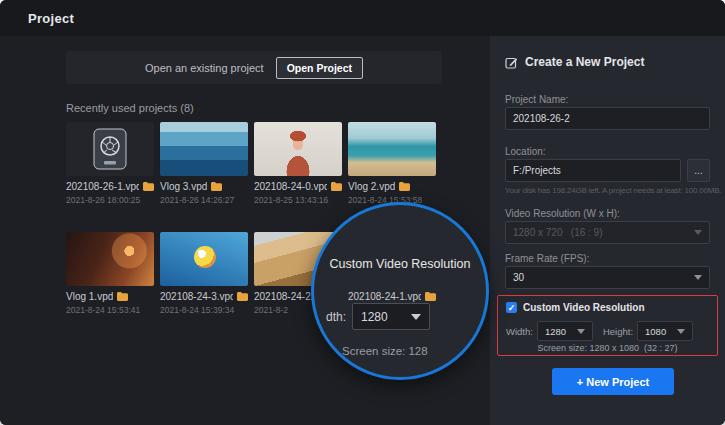  I want to click on project-item: Vlog 2.vpd 2021-8-24 15:53:58, so click(392, 164).